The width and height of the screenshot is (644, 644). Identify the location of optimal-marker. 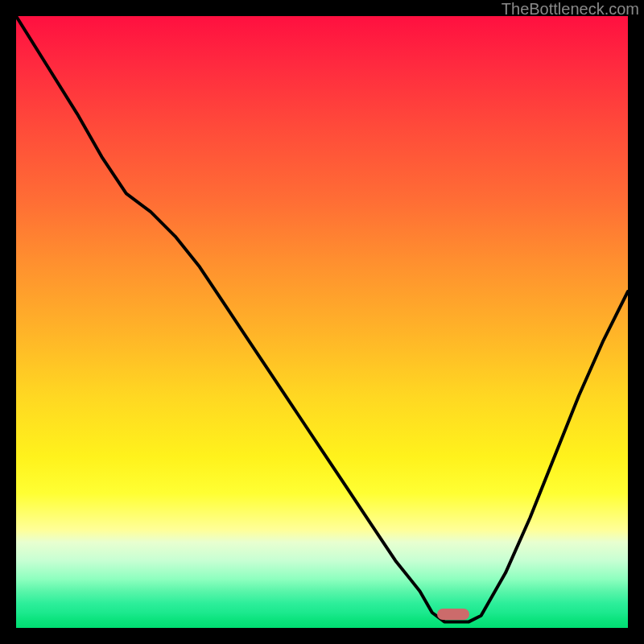
(453, 614).